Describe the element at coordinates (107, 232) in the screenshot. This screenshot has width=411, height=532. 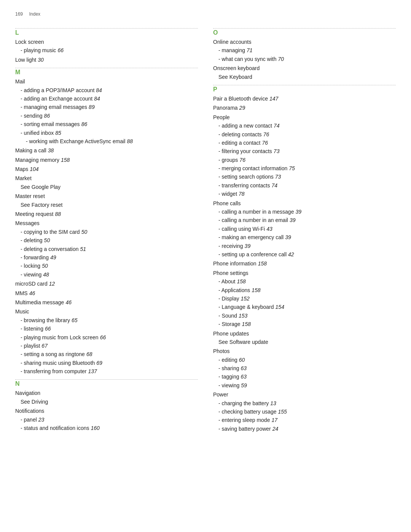
I see `entry-sub: - copying to the SIM card50` at that location.